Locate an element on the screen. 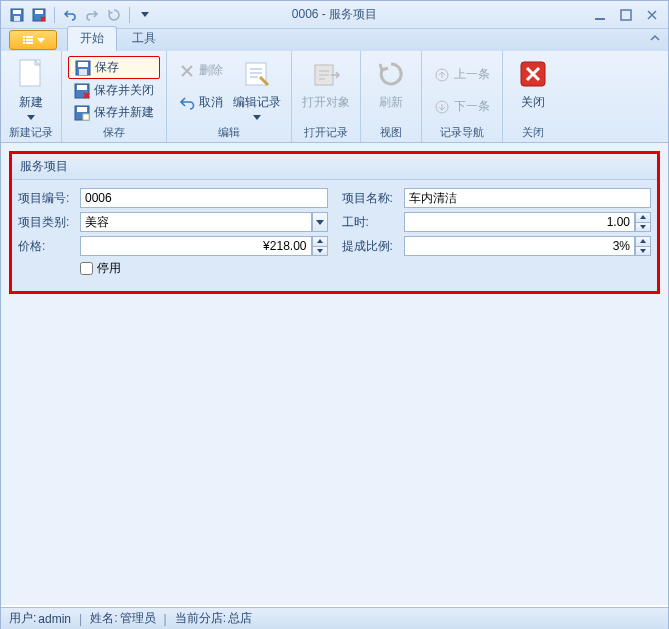 This screenshot has height=629, width=669. prev-label: 上一条 is located at coordinates (472, 74).